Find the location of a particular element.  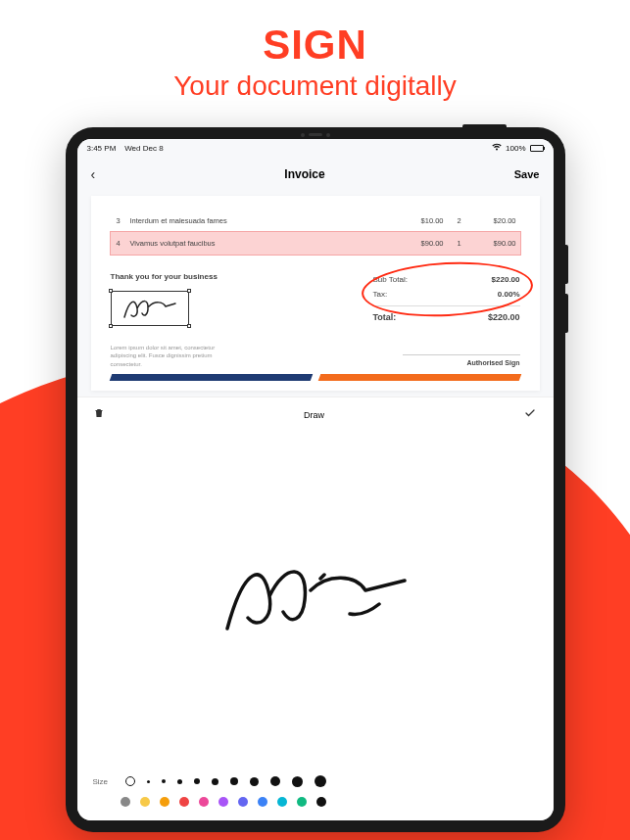

battery-pct: 100% is located at coordinates (515, 149).